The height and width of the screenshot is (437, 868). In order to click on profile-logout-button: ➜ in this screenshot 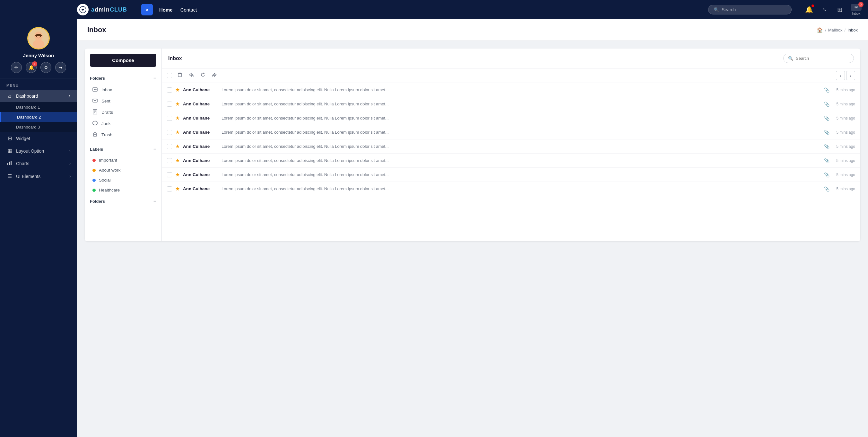, I will do `click(61, 67)`.